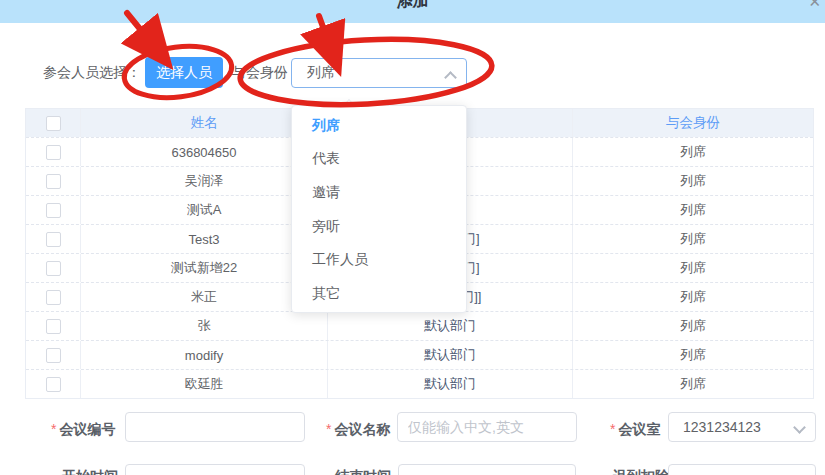  I want to click on dropdown-option: 工作人员, so click(379, 260).